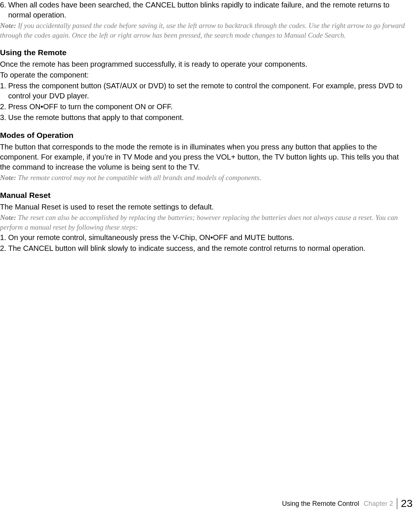  Describe the element at coordinates (203, 222) in the screenshot. I see `note-reset: Note: The reset can also be accomplished…` at that location.